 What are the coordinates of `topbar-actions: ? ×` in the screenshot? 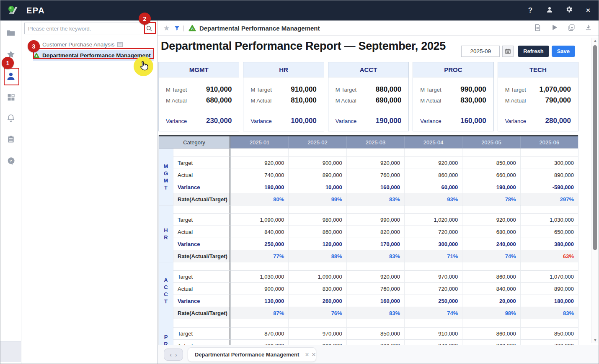 It's located at (559, 10).